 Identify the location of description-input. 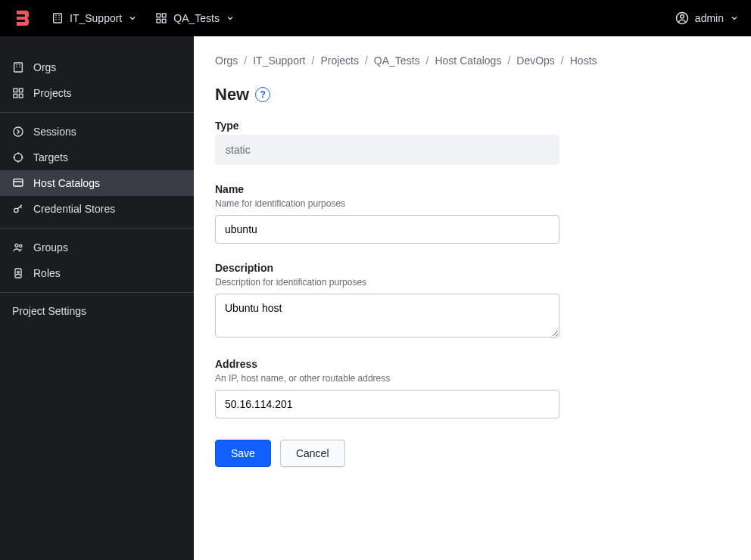
(388, 316).